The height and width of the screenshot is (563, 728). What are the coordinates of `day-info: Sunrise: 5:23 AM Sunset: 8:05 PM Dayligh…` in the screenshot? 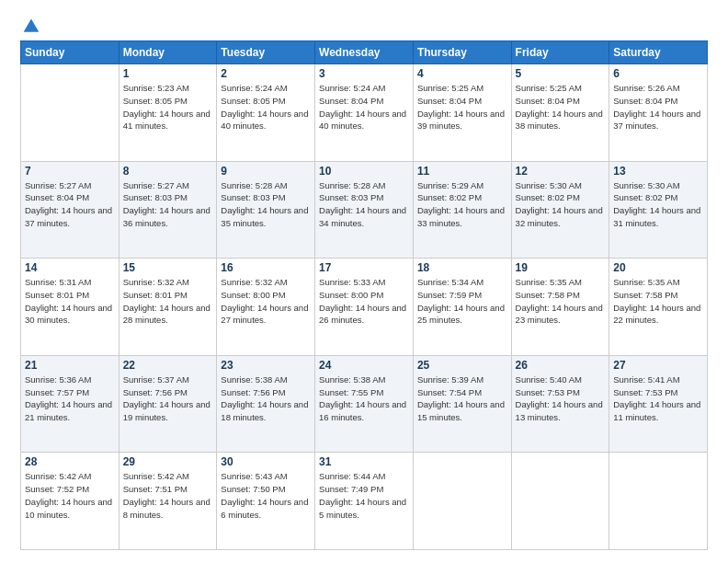 It's located at (168, 107).